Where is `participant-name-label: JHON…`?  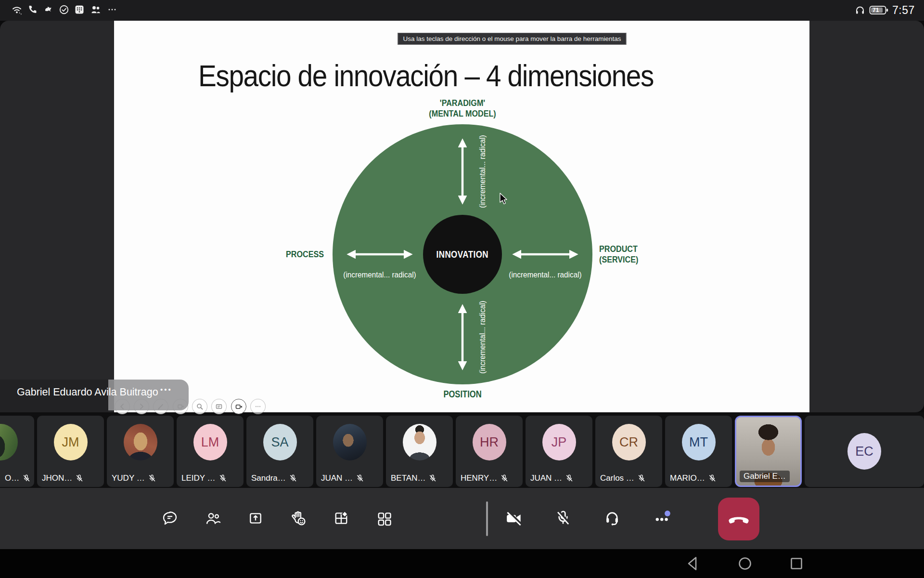
participant-name-label: JHON… is located at coordinates (57, 478).